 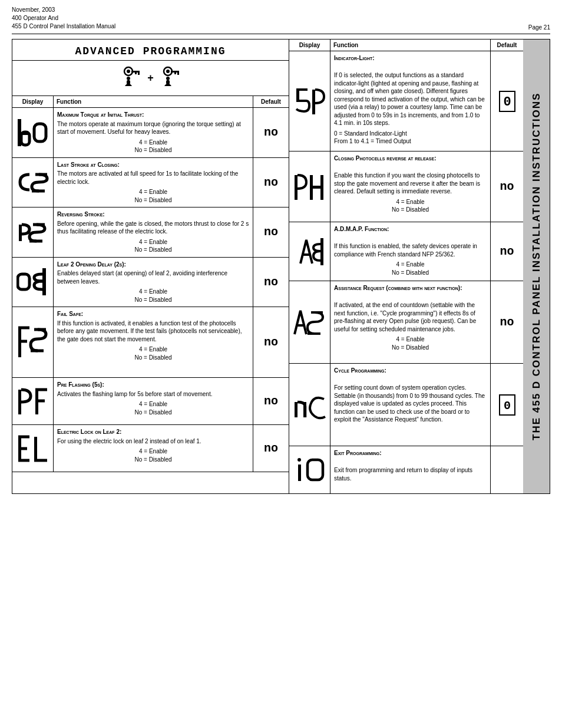 What do you see at coordinates (150, 331) in the screenshot?
I see `func-body-fs: If this function is activated, it enable…` at bounding box center [150, 331].